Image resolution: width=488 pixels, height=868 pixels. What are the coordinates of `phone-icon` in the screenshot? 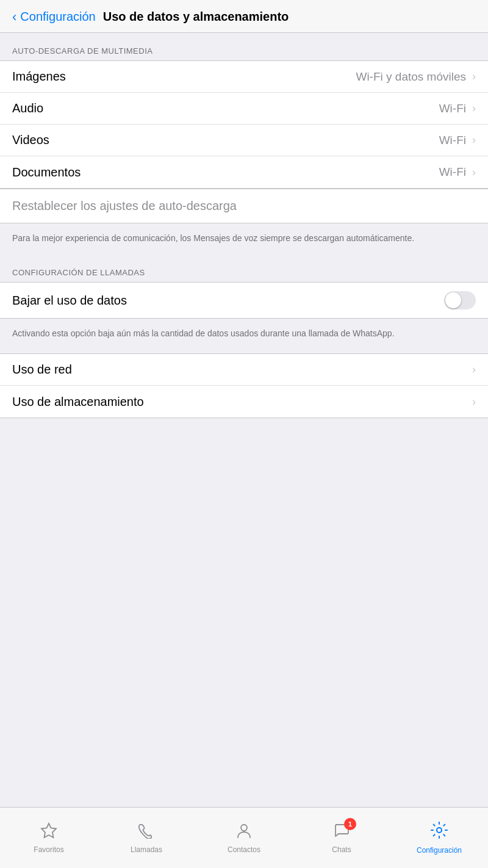 It's located at (146, 833).